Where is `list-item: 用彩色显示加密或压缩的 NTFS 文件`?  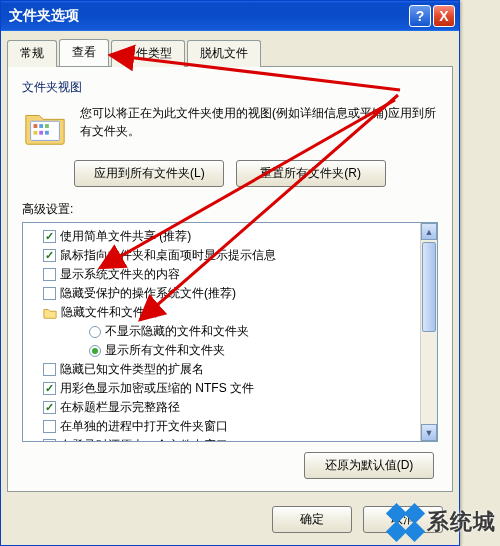
list-item: 用彩色显示加密或压缩的 NTFS 文件 is located at coordinates (230, 388).